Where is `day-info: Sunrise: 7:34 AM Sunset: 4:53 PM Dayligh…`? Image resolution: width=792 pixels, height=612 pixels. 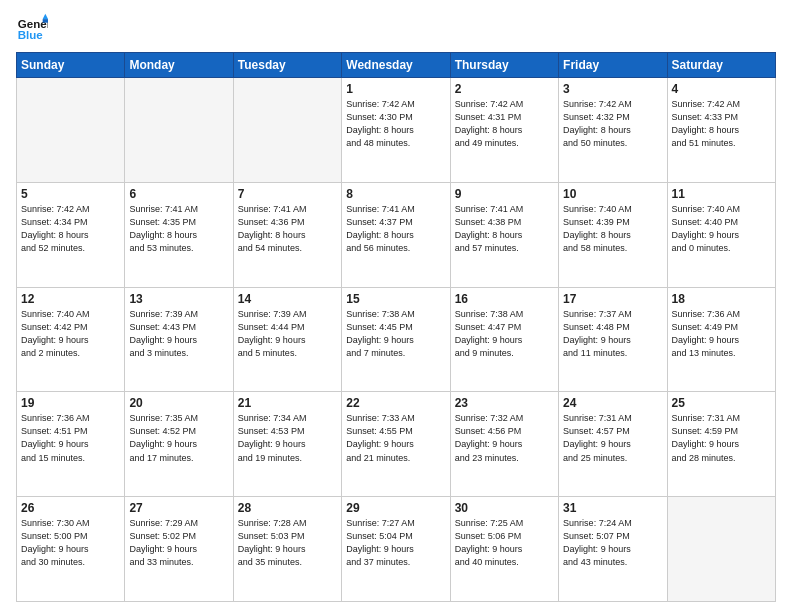
day-info: Sunrise: 7:34 AM Sunset: 4:53 PM Dayligh… is located at coordinates (288, 438).